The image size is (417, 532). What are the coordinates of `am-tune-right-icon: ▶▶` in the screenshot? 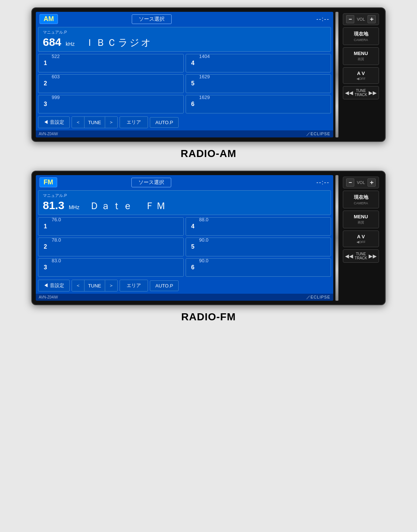 It's located at (373, 93).